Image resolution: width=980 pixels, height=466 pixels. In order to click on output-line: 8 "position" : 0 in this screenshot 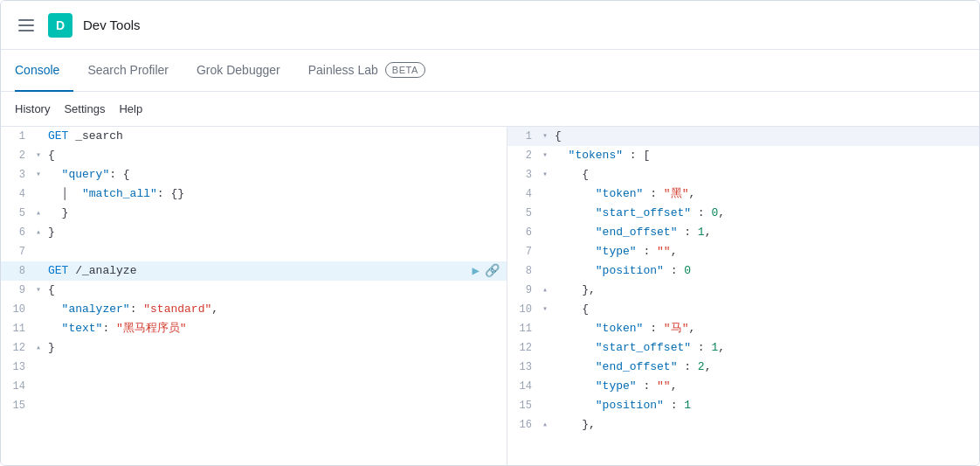, I will do `click(743, 271)`.